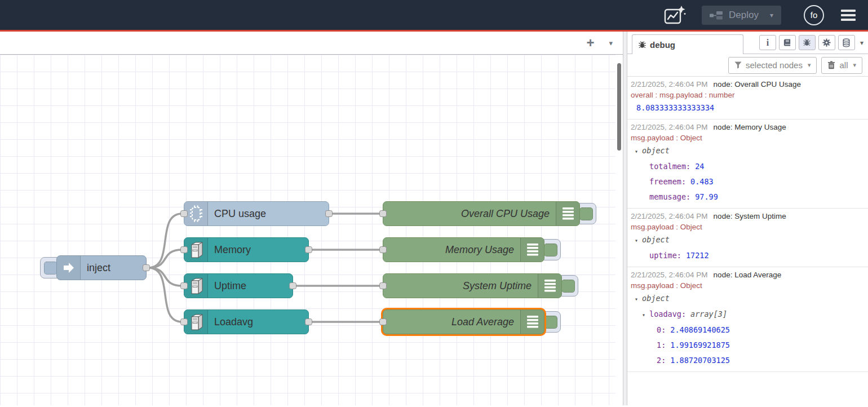 The image size is (868, 407). Describe the element at coordinates (772, 15) in the screenshot. I see `deploy-chevron-icon: ▾` at that location.